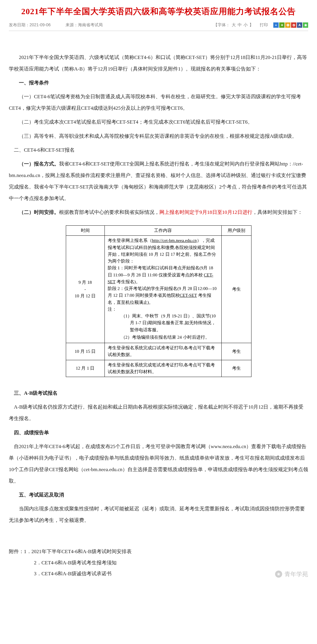  I want to click on print-button: 打印, so click(264, 25).